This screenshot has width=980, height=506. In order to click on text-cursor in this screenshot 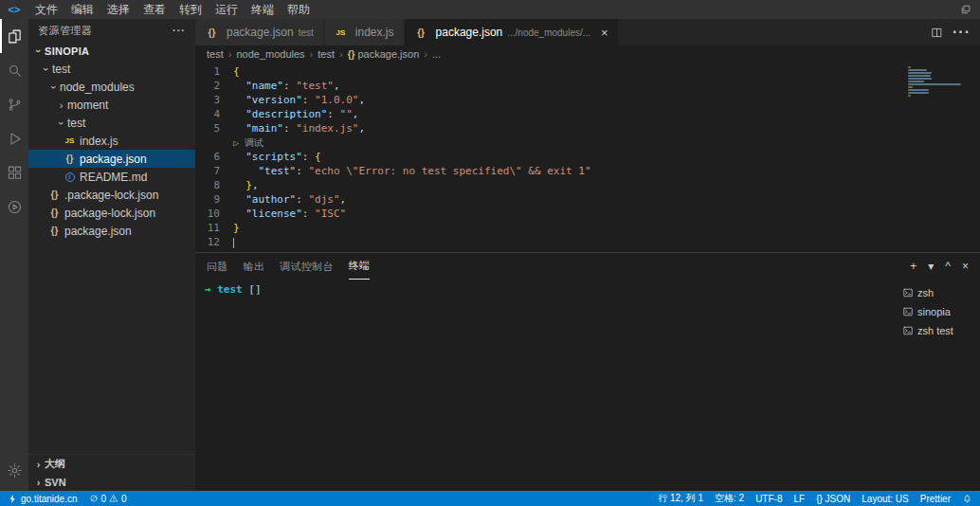, I will do `click(233, 243)`.